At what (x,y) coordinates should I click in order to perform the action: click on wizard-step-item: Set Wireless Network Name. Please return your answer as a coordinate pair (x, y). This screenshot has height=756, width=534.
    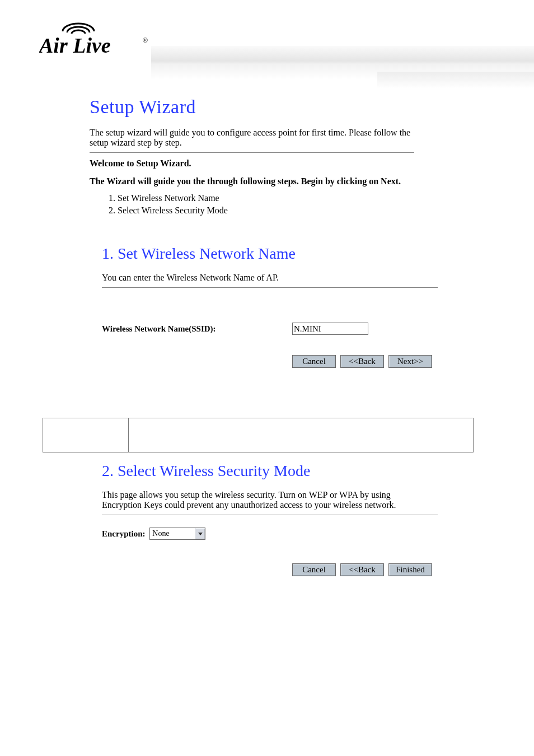
    Looking at the image, I should click on (274, 198).